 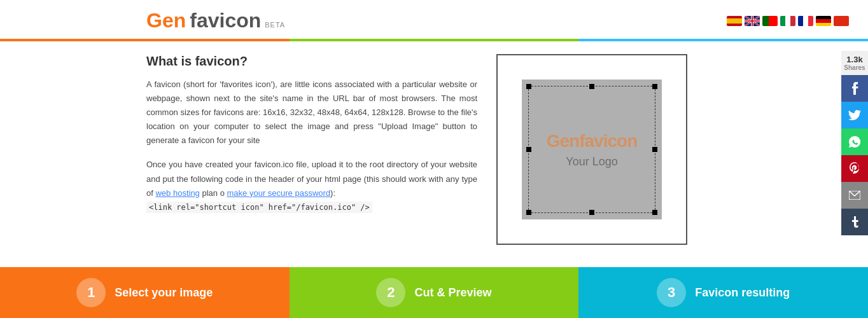 I want to click on crop-handle-top-center, so click(x=592, y=86).